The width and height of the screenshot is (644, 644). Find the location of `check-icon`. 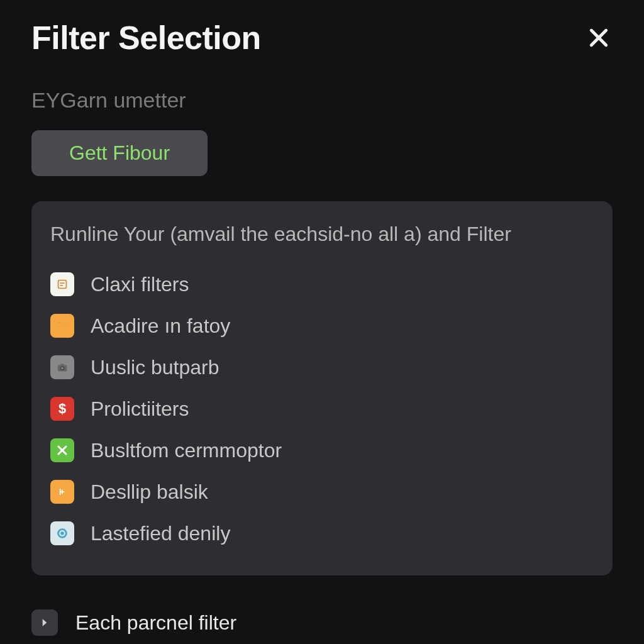

check-icon is located at coordinates (62, 450).